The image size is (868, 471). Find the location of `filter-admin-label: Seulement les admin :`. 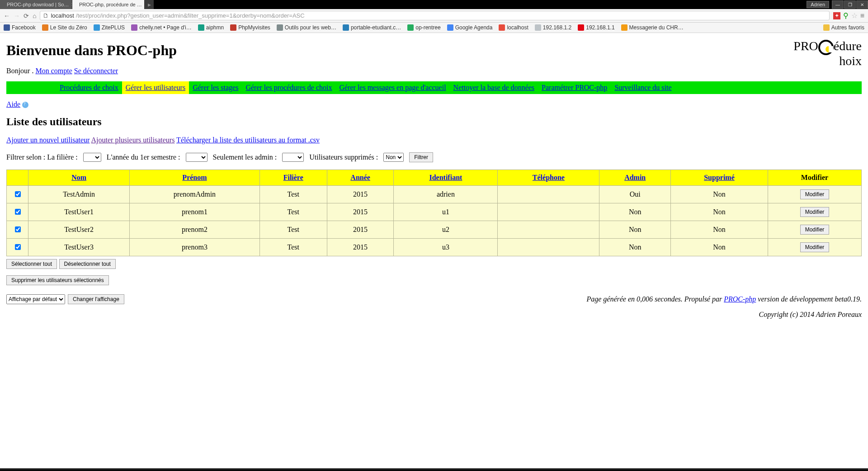

filter-admin-label: Seulement les admin : is located at coordinates (245, 157).